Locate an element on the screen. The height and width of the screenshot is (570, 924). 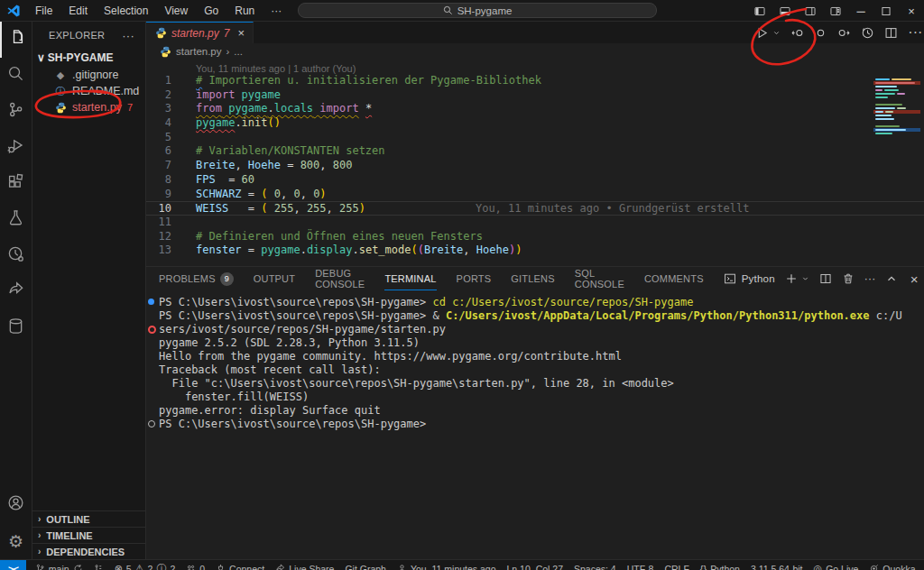
statusbar-go-live: ◎Go Live is located at coordinates (836, 565).